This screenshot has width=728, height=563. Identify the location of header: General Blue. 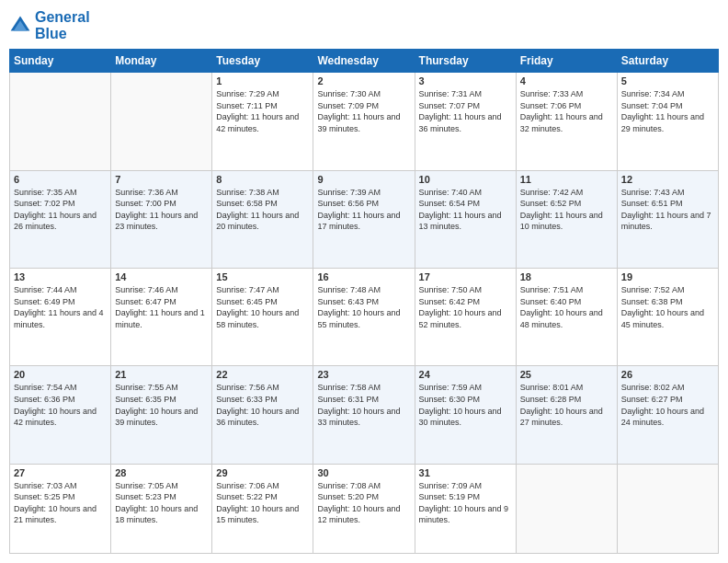
(364, 26).